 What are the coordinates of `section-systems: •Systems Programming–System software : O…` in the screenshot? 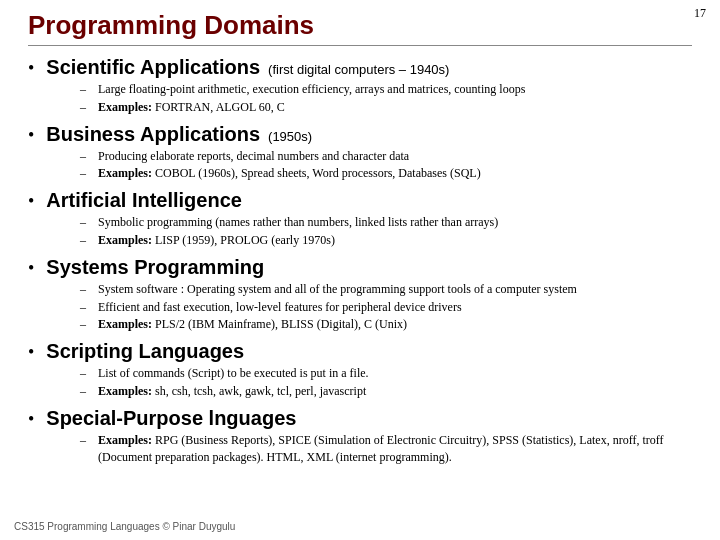 It's located at (360, 294).